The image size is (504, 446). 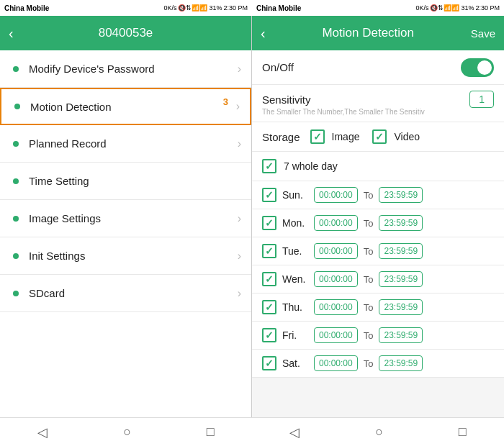 I want to click on sun-checkbox: ✓, so click(x=269, y=195).